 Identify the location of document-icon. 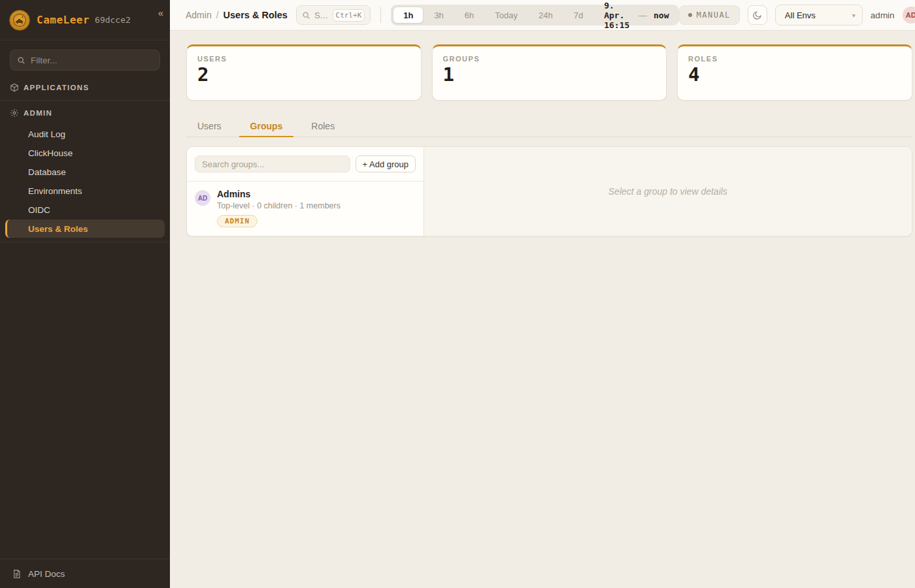
(17, 574).